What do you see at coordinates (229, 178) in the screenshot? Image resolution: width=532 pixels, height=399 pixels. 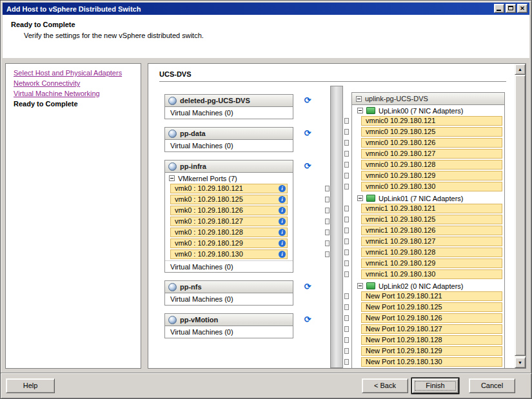 I see `vmkernel-ports-toggle: VMkernel Ports (7)` at bounding box center [229, 178].